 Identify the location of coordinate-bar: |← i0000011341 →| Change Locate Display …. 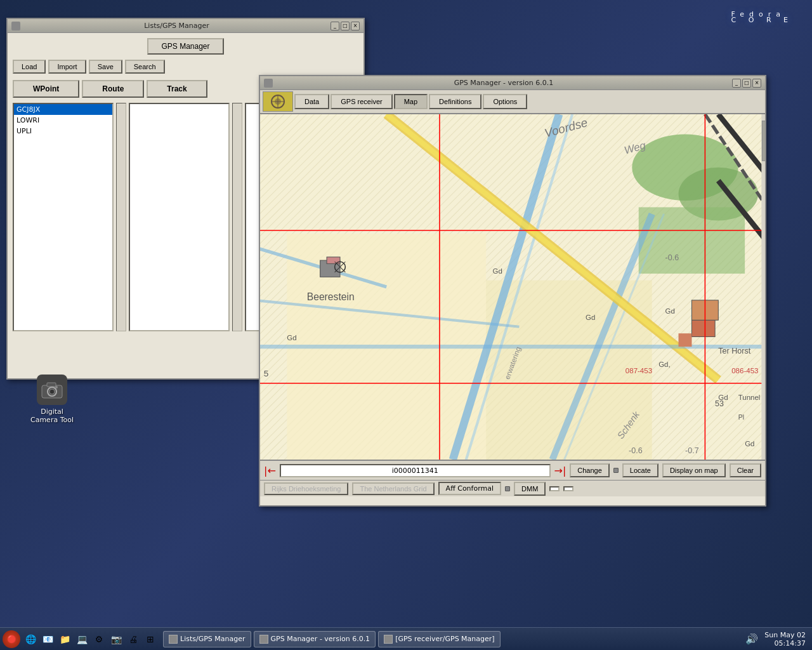
(513, 470).